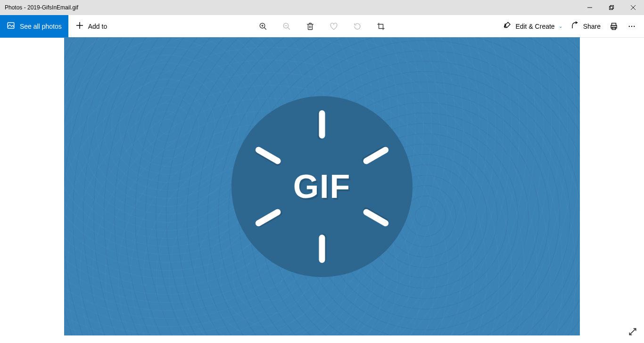 The width and height of the screenshot is (644, 343). Describe the element at coordinates (11, 26) in the screenshot. I see `photos-icon` at that location.